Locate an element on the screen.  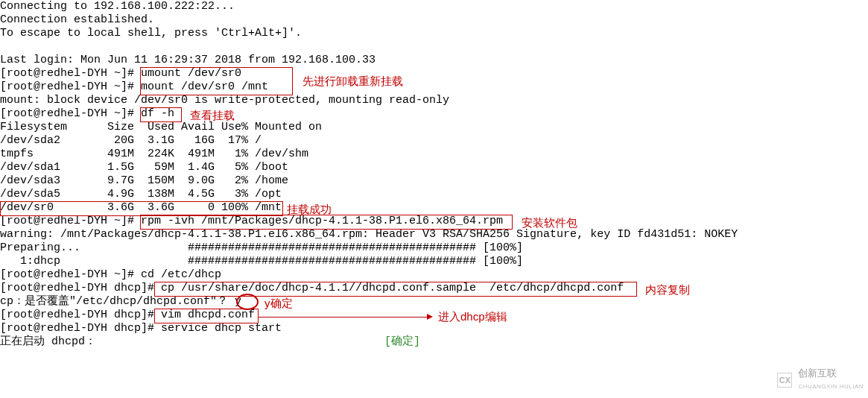
ok-badge: [确定] is located at coordinates (402, 341).